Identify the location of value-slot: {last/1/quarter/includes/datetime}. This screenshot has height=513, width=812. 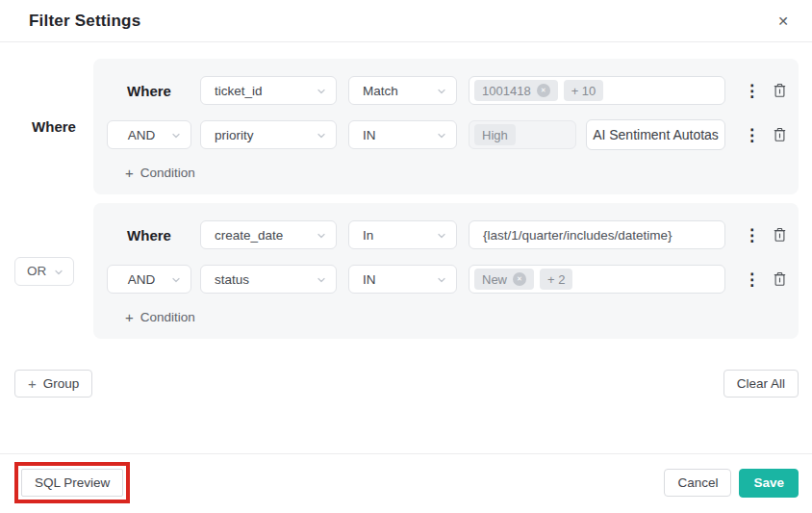
(596, 235).